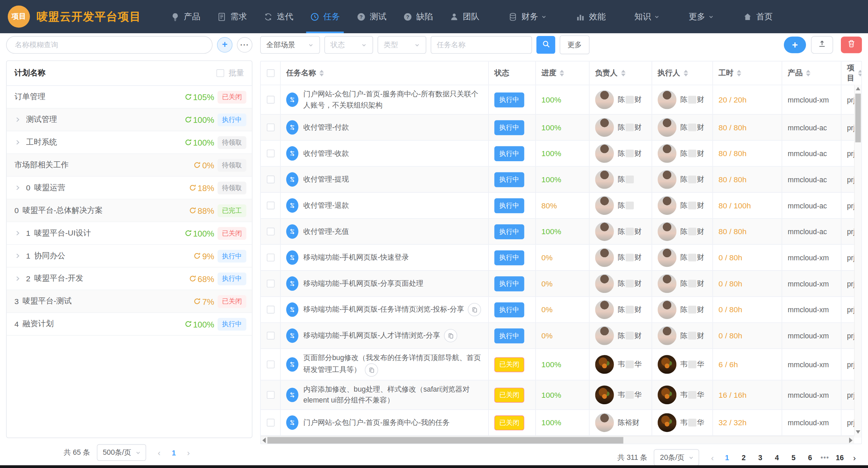 The image size is (868, 468). I want to click on column-header-project: 项目, so click(851, 73).